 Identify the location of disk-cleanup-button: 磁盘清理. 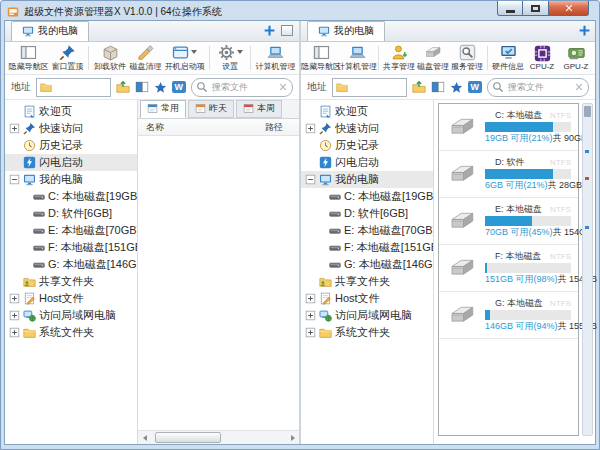
(146, 58).